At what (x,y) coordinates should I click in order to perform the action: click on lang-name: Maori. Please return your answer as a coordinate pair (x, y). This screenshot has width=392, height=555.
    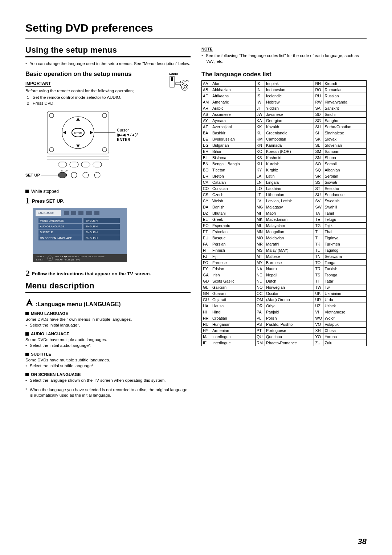
    Looking at the image, I should click on (290, 214).